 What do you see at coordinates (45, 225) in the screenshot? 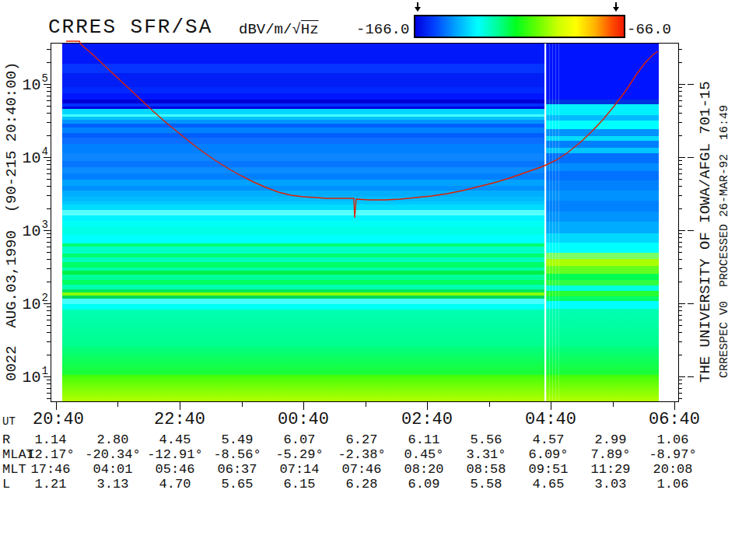
I see `y-axis-label-exponent: 3` at bounding box center [45, 225].